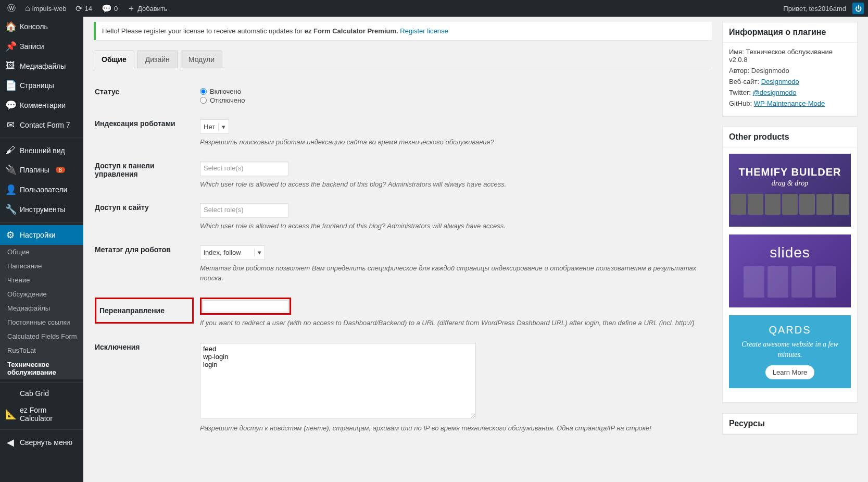 The width and height of the screenshot is (868, 482). Describe the element at coordinates (246, 306) in the screenshot. I see `redirect-input` at that location.